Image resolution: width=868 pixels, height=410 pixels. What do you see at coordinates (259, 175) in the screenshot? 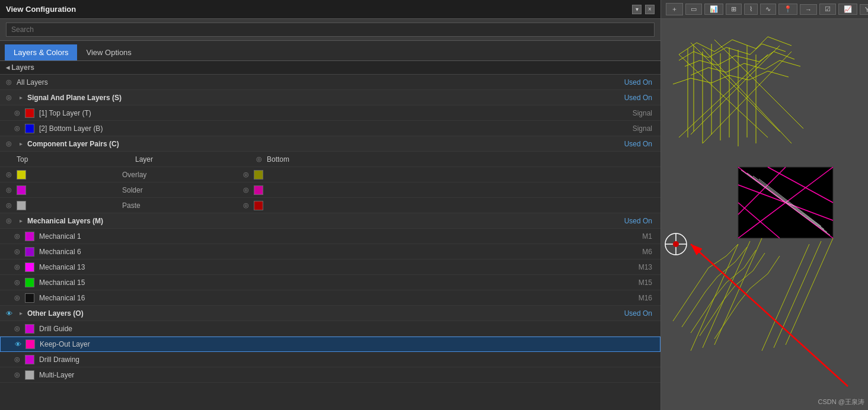
I see `color-swatch-overlay-bottom` at bounding box center [259, 175].